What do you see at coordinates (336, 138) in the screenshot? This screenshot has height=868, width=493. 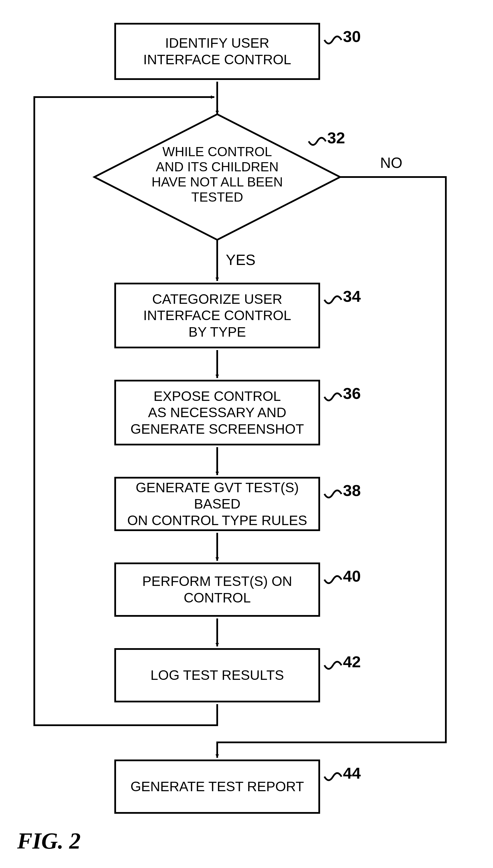 I see `step-32-num: 32` at bounding box center [336, 138].